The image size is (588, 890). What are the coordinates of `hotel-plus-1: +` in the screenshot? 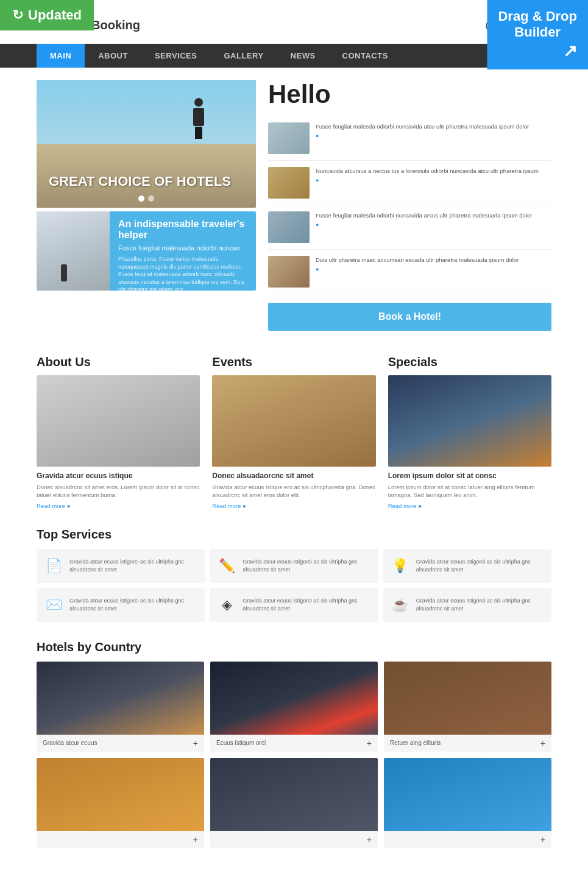 It's located at (369, 743).